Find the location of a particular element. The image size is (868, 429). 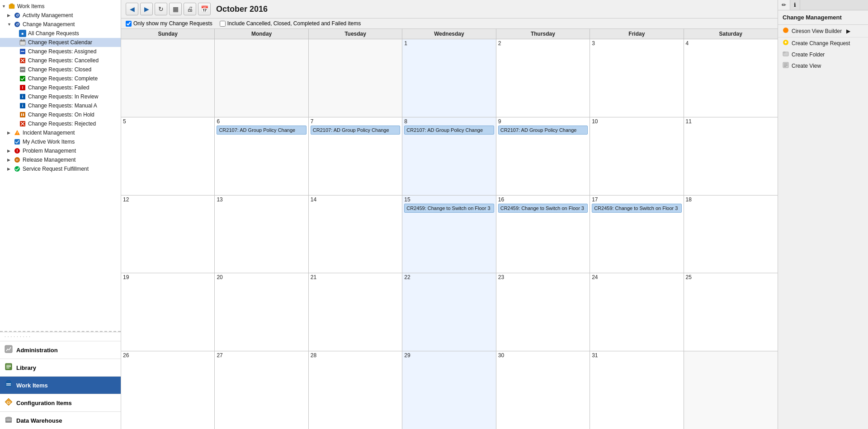

only-my-changes-label: Only show my Change Requests is located at coordinates (173, 23).